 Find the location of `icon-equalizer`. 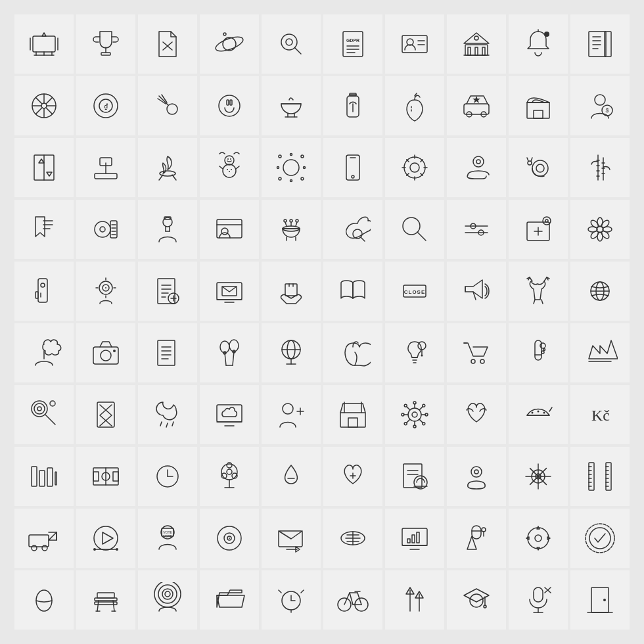

icon-equalizer is located at coordinates (44, 476).